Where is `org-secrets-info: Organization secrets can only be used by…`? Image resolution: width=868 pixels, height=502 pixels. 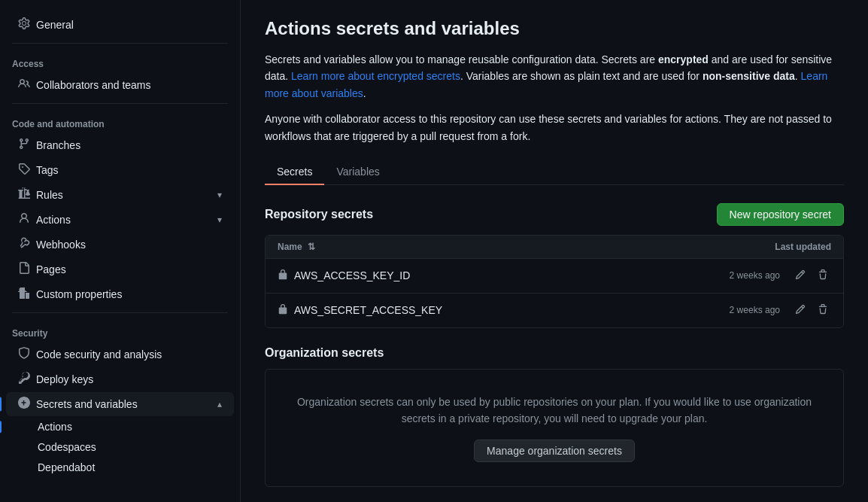
org-secrets-info: Organization secrets can only be used by… is located at coordinates (554, 411).